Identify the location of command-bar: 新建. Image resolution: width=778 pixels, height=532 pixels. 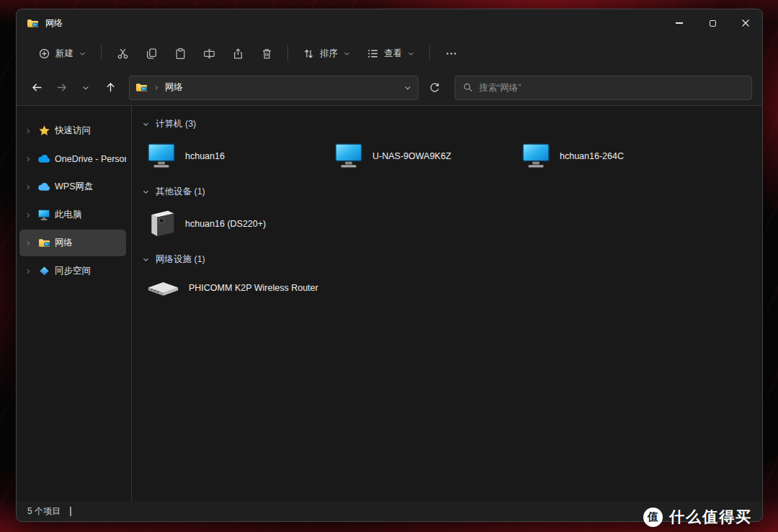
(389, 53).